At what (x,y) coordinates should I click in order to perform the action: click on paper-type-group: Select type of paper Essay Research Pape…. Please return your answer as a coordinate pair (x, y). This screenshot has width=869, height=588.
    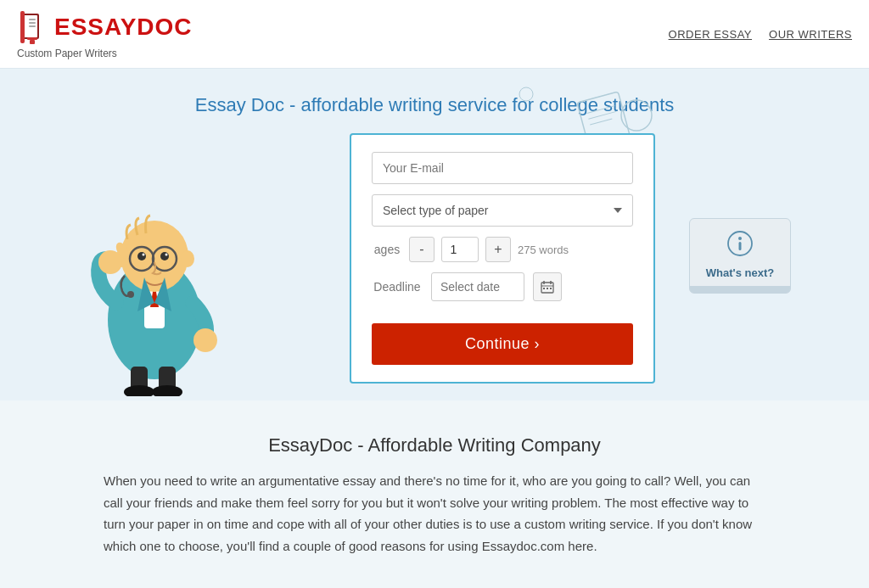
    Looking at the image, I should click on (502, 210).